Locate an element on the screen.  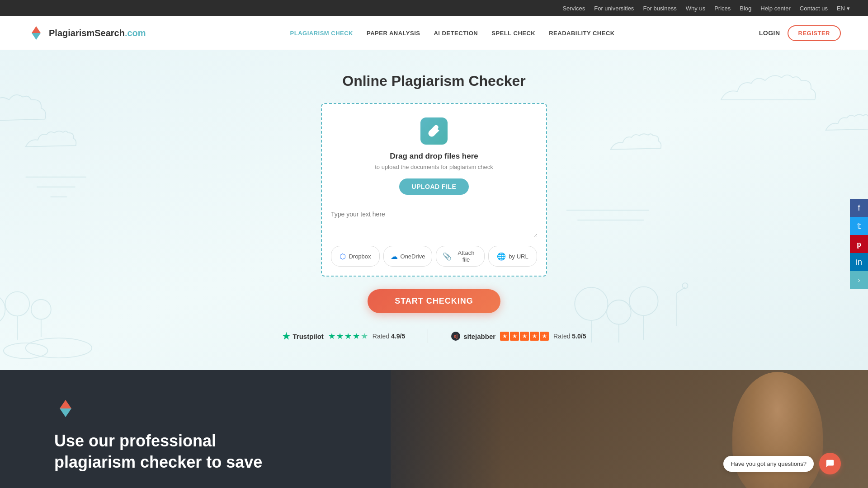
topbar-services: Services is located at coordinates (574, 8).